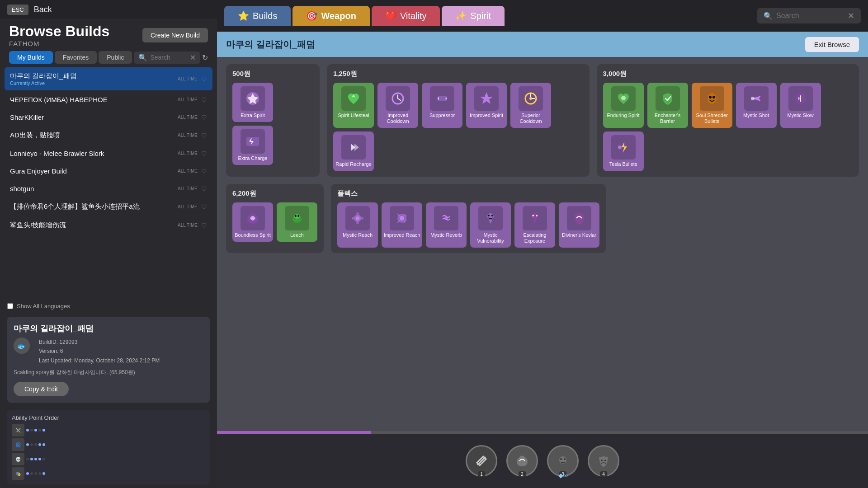 The height and width of the screenshot is (488, 868). I want to click on improved-spirit-name: Improved Spirit, so click(486, 116).